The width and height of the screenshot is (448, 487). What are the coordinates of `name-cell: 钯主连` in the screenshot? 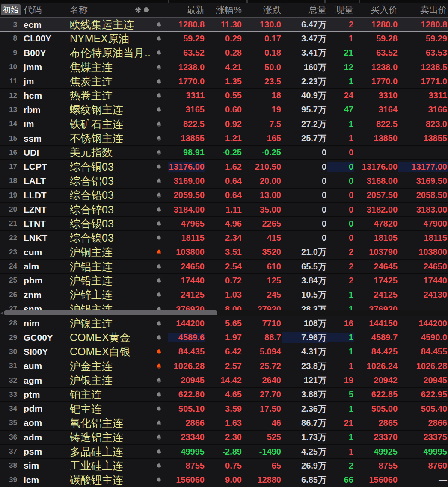 It's located at (108, 409).